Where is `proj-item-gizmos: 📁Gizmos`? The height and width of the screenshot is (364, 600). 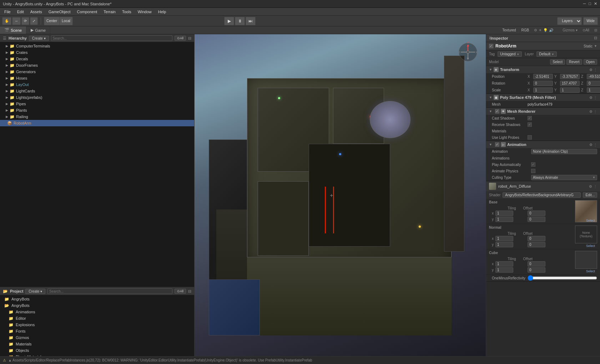 proj-item-gizmos: 📁Gizmos is located at coordinates (97, 338).